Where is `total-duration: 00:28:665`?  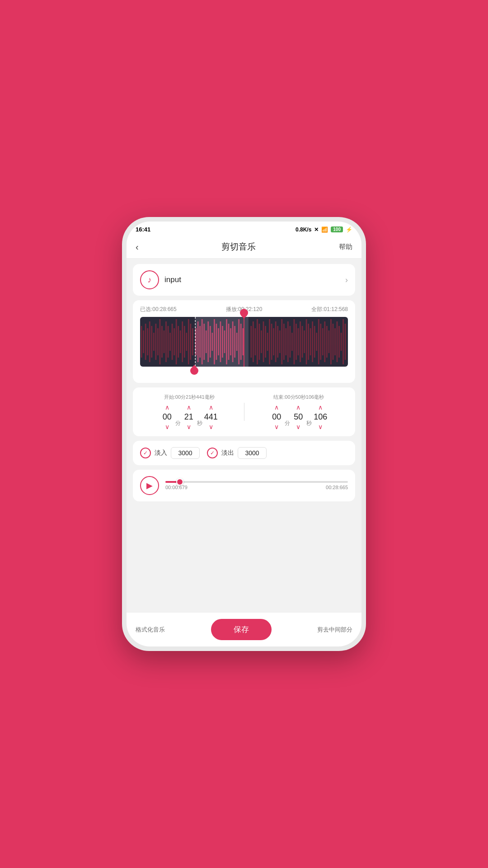
total-duration: 00:28:665 is located at coordinates (337, 487).